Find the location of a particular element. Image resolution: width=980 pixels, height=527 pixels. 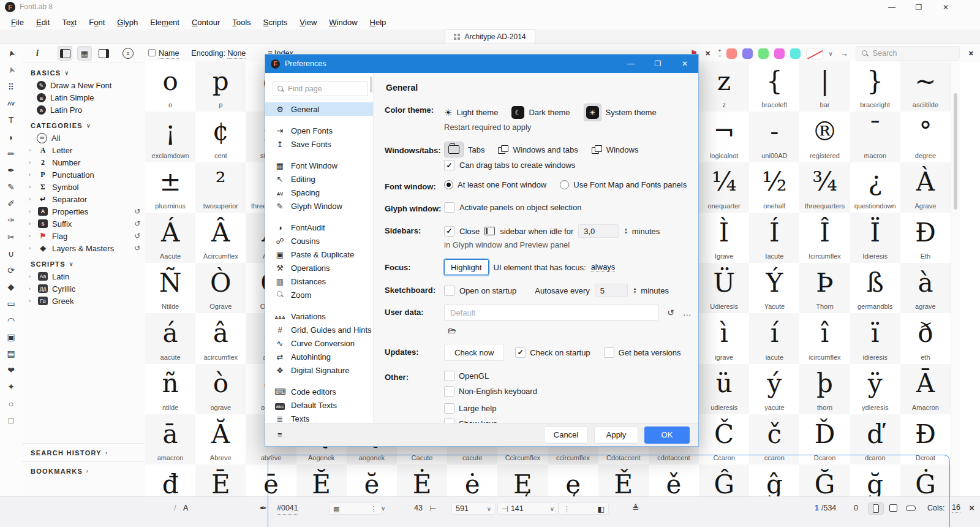

ruler-tool: ▭ is located at coordinates (11, 304).